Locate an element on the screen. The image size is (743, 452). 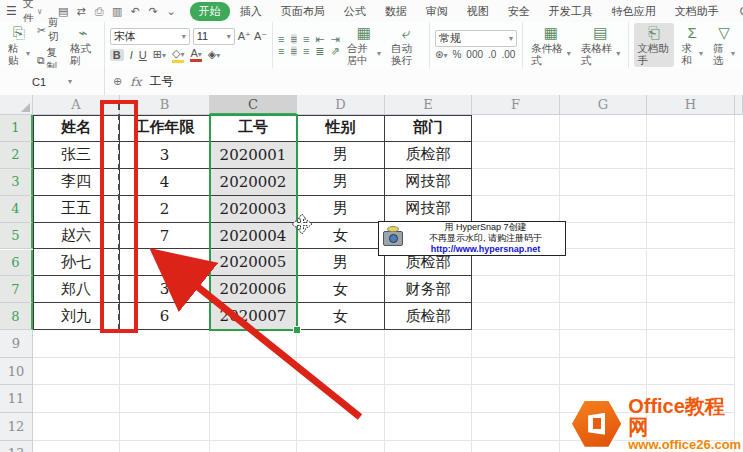
more-icon: ⌄ is located at coordinates (172, 11).